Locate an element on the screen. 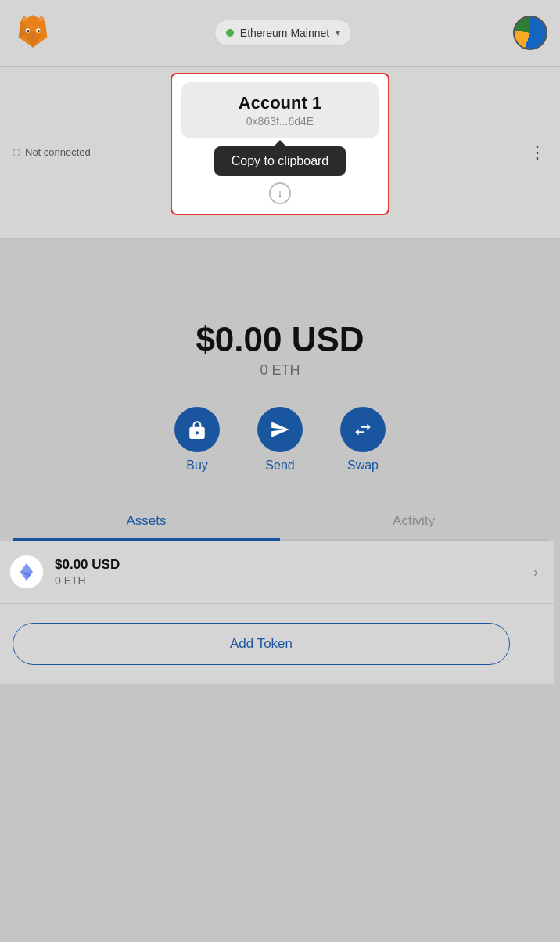 The width and height of the screenshot is (560, 942). swap-button is located at coordinates (363, 430).